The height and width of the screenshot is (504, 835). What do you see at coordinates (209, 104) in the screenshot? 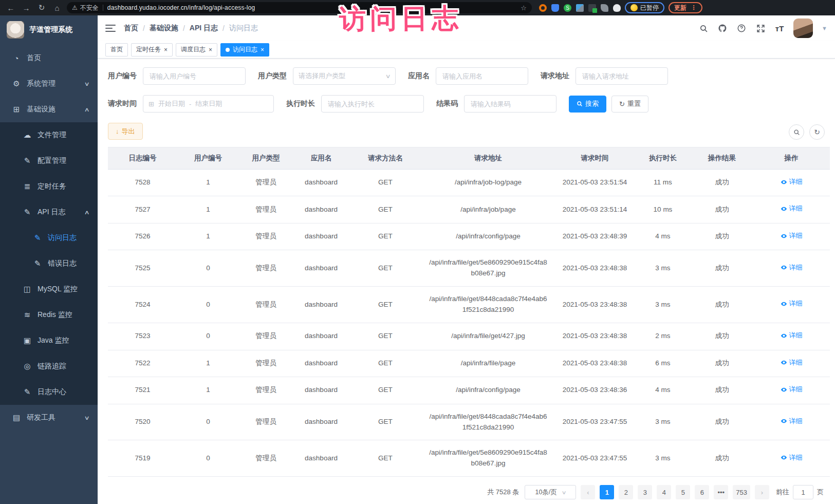
I see `request-time-range-picker: ⊞ 开始日期 - 结束日期` at bounding box center [209, 104].